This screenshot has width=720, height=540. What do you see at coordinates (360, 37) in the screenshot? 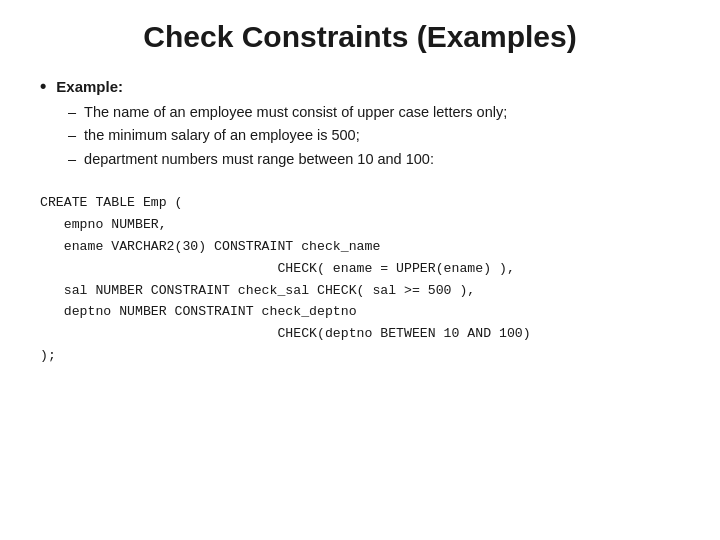
I see `page-title: Check Constraints (Examples)` at bounding box center [360, 37].